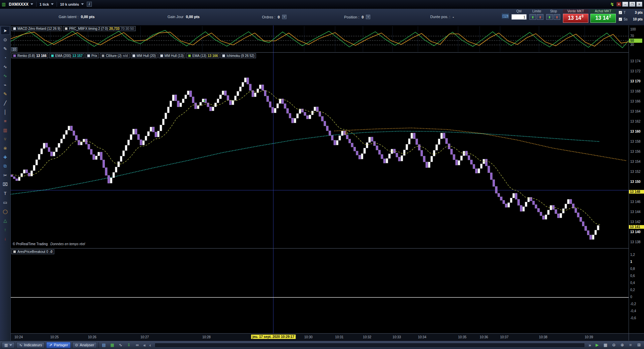 The height and width of the screenshot is (349, 644). Describe the element at coordinates (621, 13) in the screenshot. I see `trailing-checkbox: ✓` at that location.